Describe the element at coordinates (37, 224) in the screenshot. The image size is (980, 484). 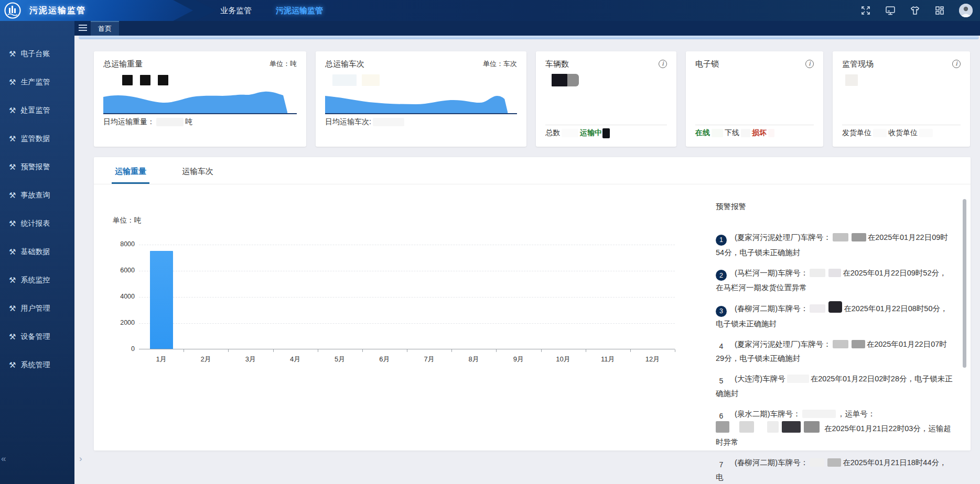
I see `sidebar-item: ⚒统计报表` at that location.